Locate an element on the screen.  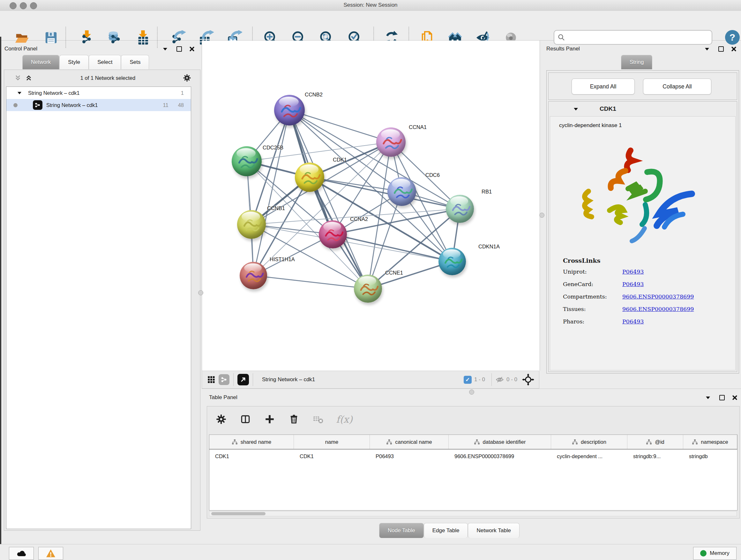
column-header-name: name is located at coordinates (332, 442).